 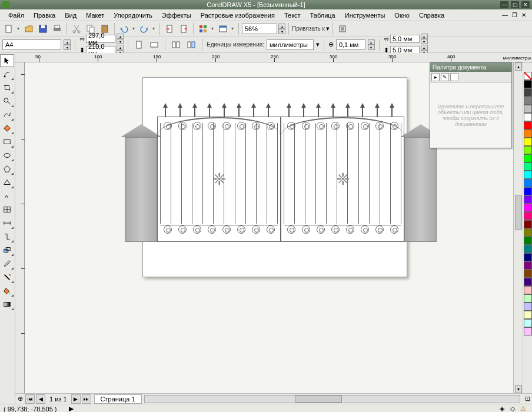 I want to click on snap-dropdown: ▾, so click(x=328, y=28).